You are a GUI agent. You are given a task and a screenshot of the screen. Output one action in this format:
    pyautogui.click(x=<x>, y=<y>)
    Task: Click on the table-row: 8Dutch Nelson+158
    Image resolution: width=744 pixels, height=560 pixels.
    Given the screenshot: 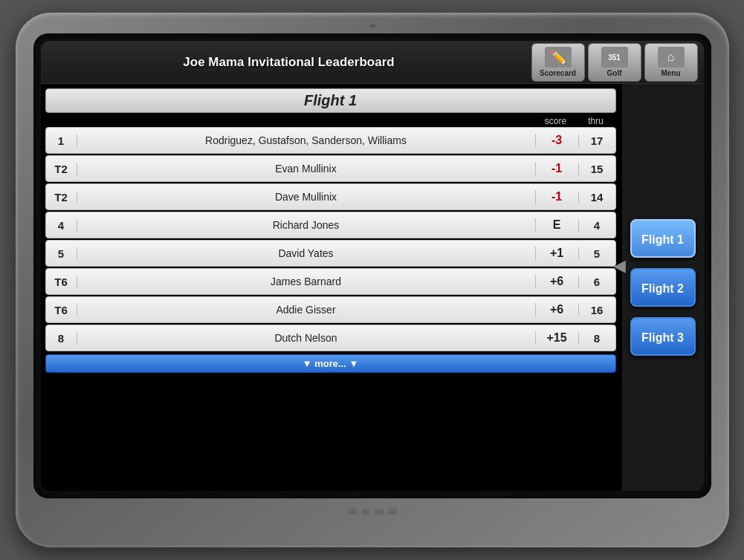 What is the action you would take?
    pyautogui.click(x=331, y=338)
    